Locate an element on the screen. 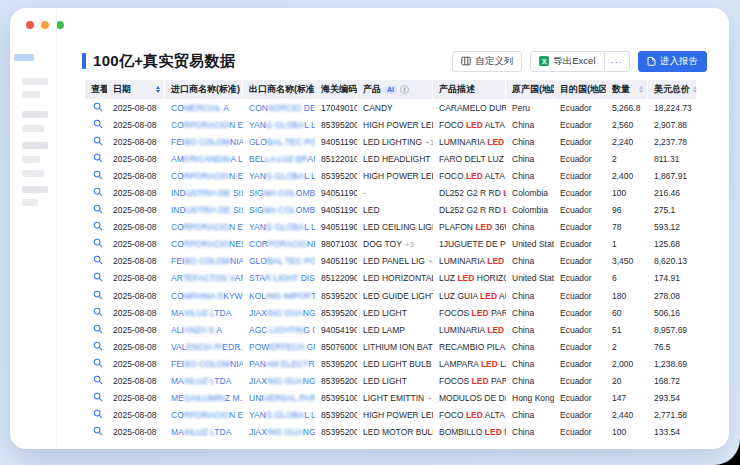 The height and width of the screenshot is (465, 740). product-cell: LED LIGHT BULB is located at coordinates (395, 364).